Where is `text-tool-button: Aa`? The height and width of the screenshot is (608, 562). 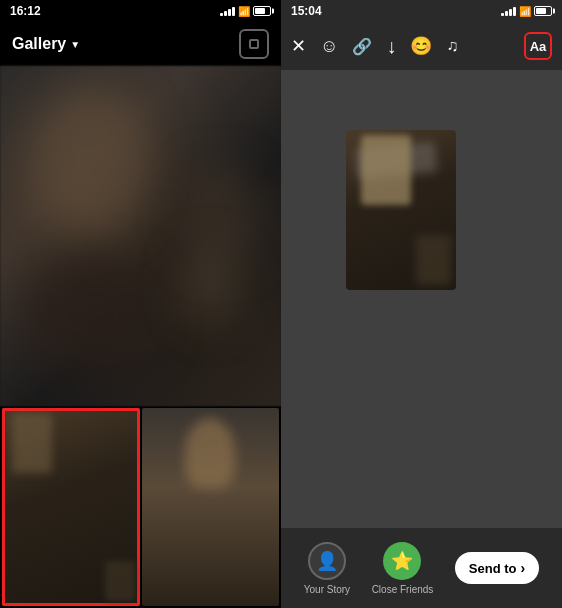
text-tool-button: Aa is located at coordinates (538, 46).